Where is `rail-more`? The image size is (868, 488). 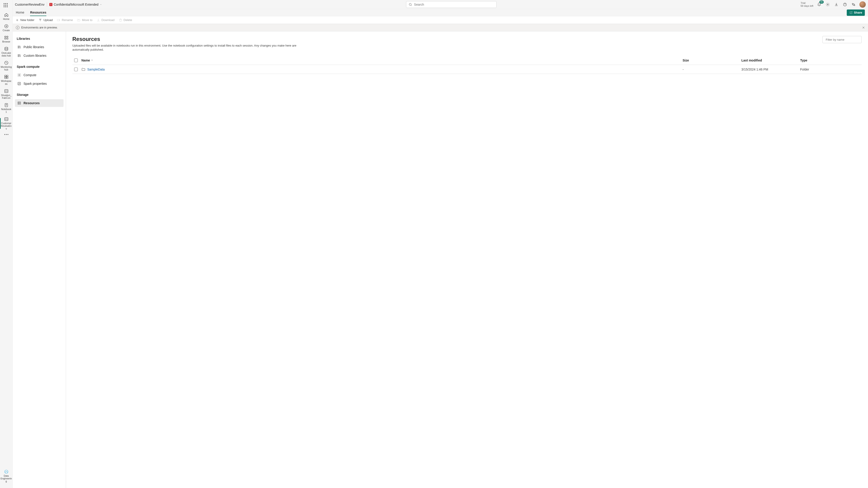 rail-more is located at coordinates (6, 134).